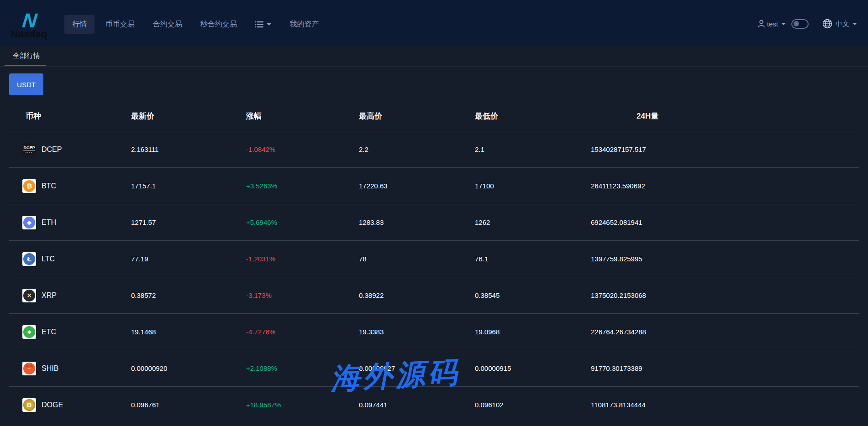 The height and width of the screenshot is (426, 868). Describe the element at coordinates (79, 25) in the screenshot. I see `nav-item-market: 行情` at that location.